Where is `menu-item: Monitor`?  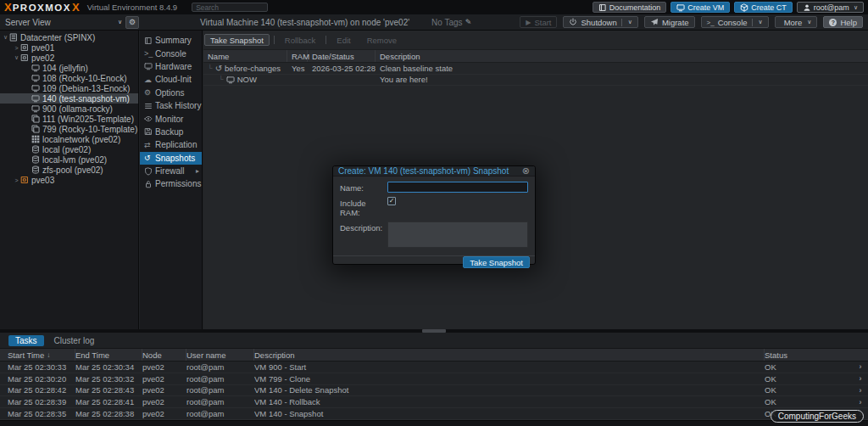
menu-item: Monitor is located at coordinates (171, 119).